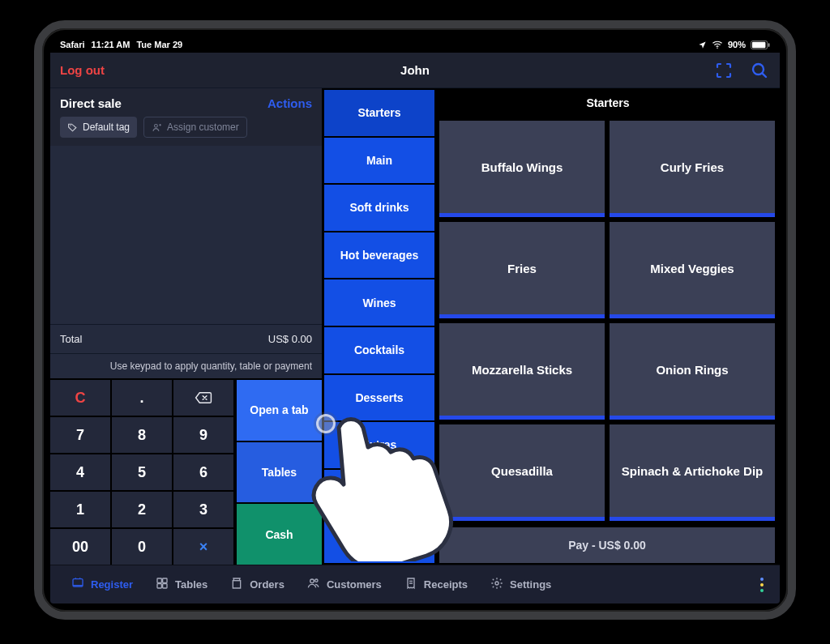 This screenshot has width=830, height=644. Describe the element at coordinates (203, 435) in the screenshot. I see `key-9: 9` at that location.